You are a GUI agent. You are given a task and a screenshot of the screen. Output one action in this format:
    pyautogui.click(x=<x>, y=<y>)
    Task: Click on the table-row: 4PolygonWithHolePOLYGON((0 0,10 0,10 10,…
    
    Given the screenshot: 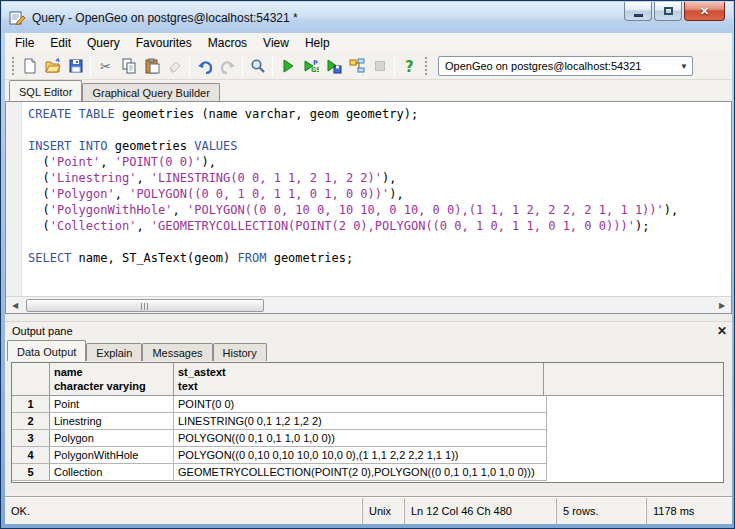 What is the action you would take?
    pyautogui.click(x=280, y=456)
    